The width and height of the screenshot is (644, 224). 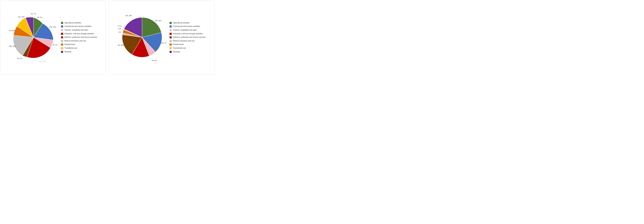 I want to click on legend-label-defence-2: Defence, protection and rescue services, so click(x=190, y=37).